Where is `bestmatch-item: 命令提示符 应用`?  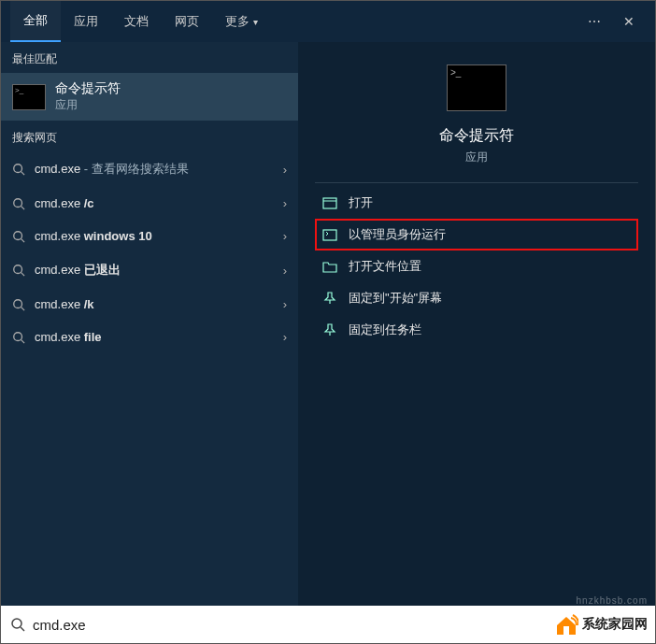 bestmatch-item: 命令提示符 应用 is located at coordinates (150, 97).